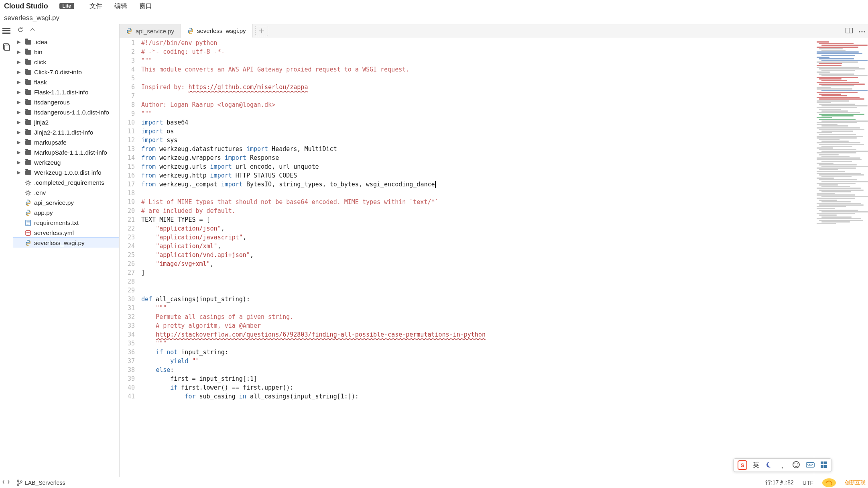 The height and width of the screenshot is (488, 868). What do you see at coordinates (66, 173) in the screenshot?
I see `tree-folder: ▶Werkzeug-1.0.0.dist-info` at bounding box center [66, 173].